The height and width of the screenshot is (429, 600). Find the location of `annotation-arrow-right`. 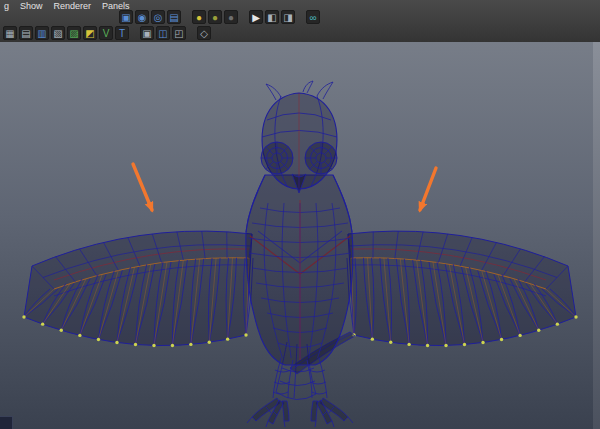

annotation-arrow-right is located at coordinates (428, 189).